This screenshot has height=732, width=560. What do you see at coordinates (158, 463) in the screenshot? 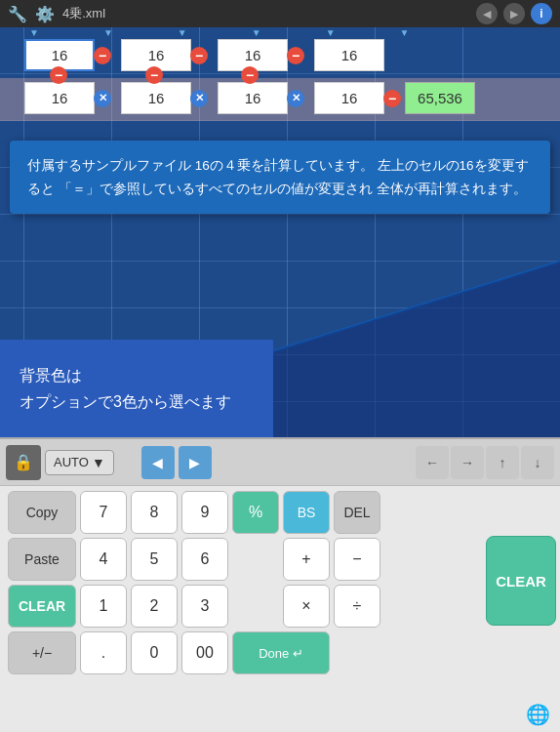
I see `nav-left-icon: ◀` at bounding box center [158, 463].